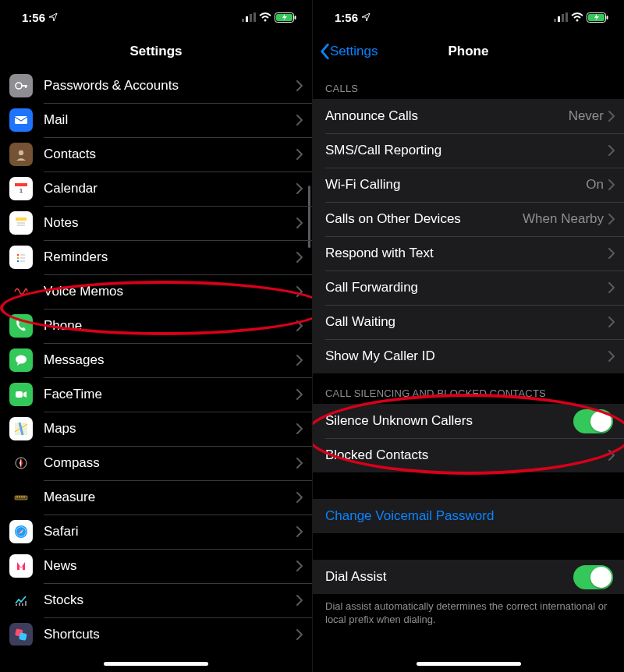  I want to click on maps-icon, so click(21, 429).